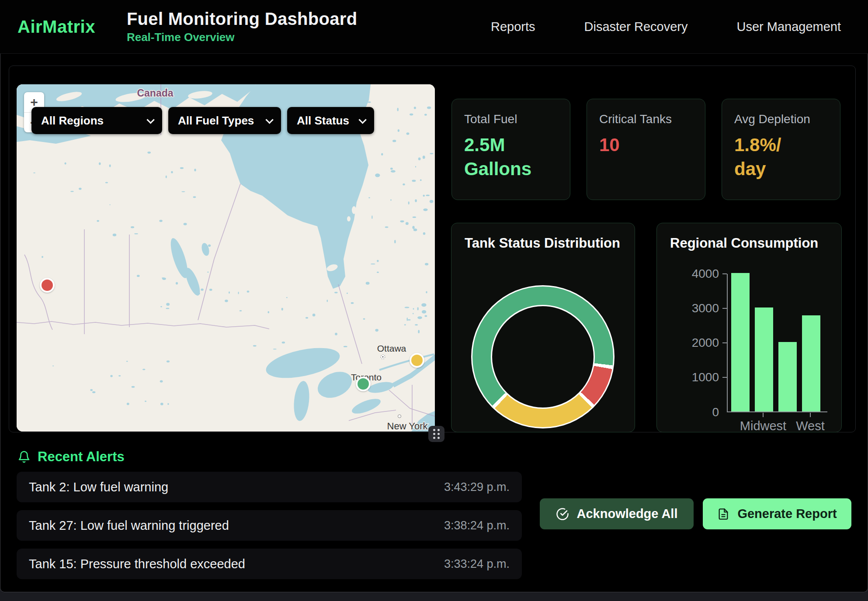 This screenshot has height=601, width=868. I want to click on stat-card-avg-depletion: Avg Depletion 1.8%/ day, so click(781, 149).